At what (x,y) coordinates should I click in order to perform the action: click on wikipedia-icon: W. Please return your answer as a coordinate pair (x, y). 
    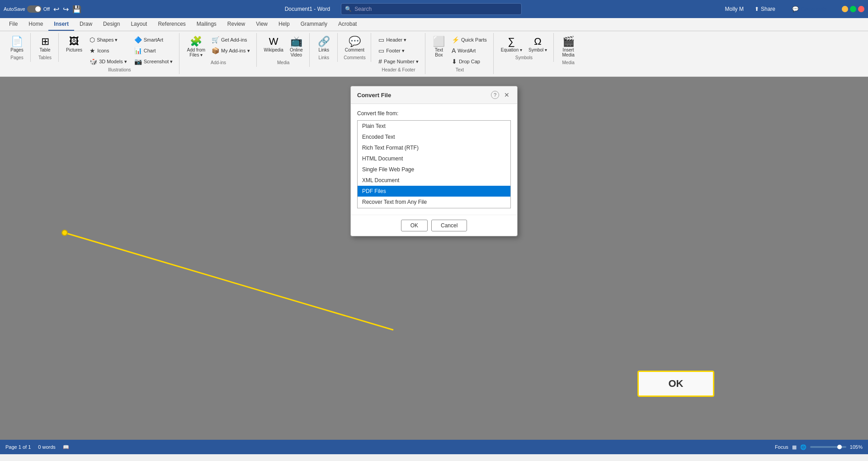
    Looking at the image, I should click on (274, 42).